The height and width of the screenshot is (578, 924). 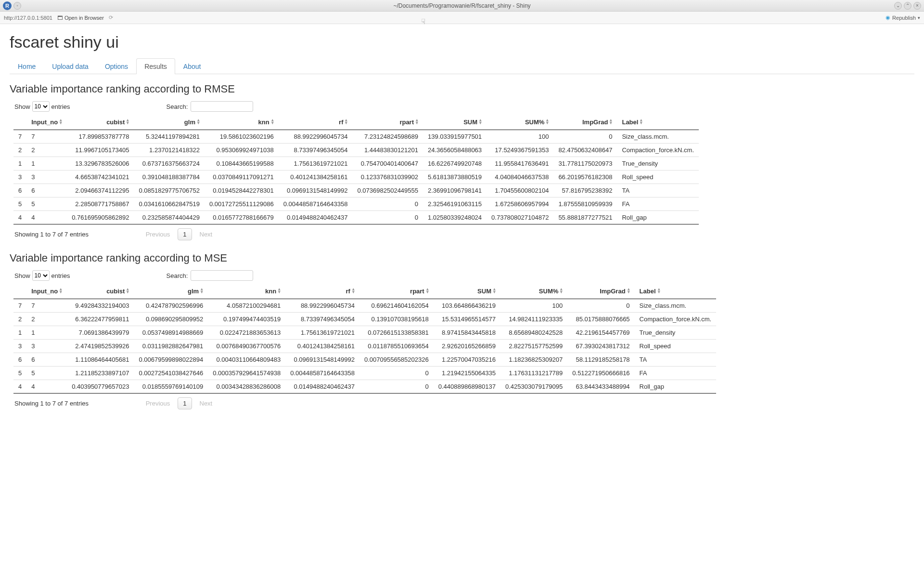 What do you see at coordinates (462, 258) in the screenshot?
I see `section-title-mse: Variable importance ranking according to…` at bounding box center [462, 258].